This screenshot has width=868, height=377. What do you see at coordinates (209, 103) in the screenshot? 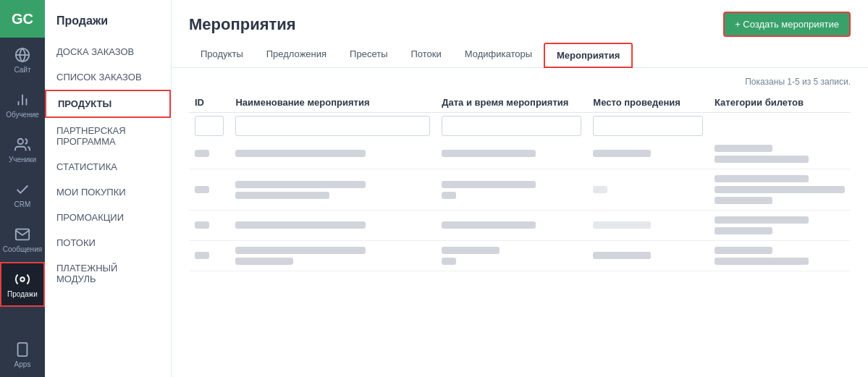
I see `col-header-id: ID` at bounding box center [209, 103].